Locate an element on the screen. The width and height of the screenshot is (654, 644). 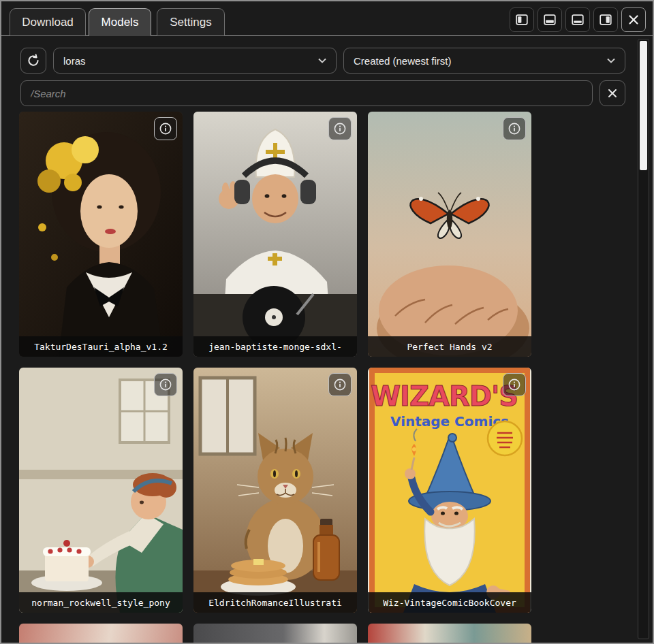
refresh-icon is located at coordinates (33, 61).